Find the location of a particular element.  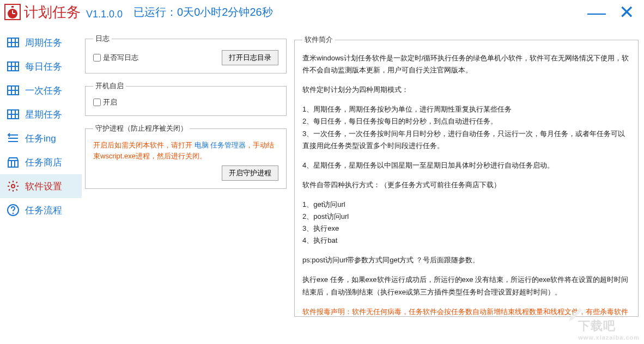

exec-list: 1、get访问url2、post访问url3、执行exe4、执行bat is located at coordinates (466, 223).